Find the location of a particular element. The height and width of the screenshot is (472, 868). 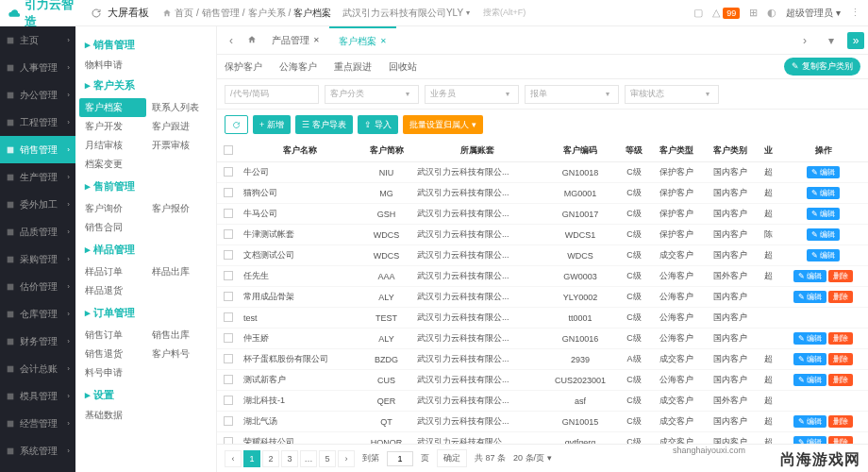

filter-tab: 回收站 is located at coordinates (403, 67).